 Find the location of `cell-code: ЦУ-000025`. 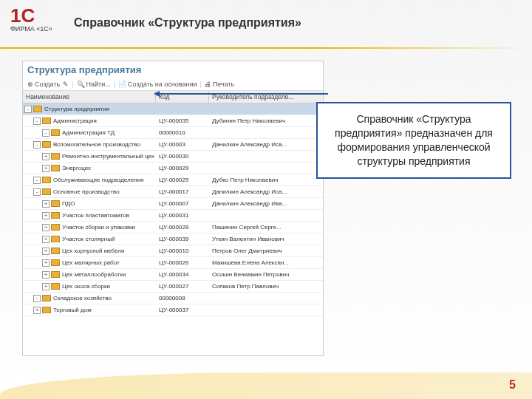

cell-code: ЦУ-000025 is located at coordinates (183, 180).